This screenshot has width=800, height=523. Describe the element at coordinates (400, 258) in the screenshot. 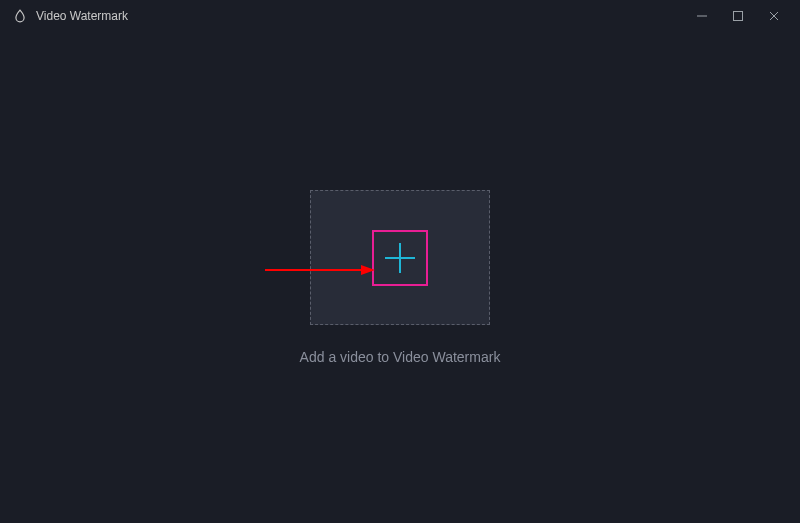

I see `plus-icon` at that location.